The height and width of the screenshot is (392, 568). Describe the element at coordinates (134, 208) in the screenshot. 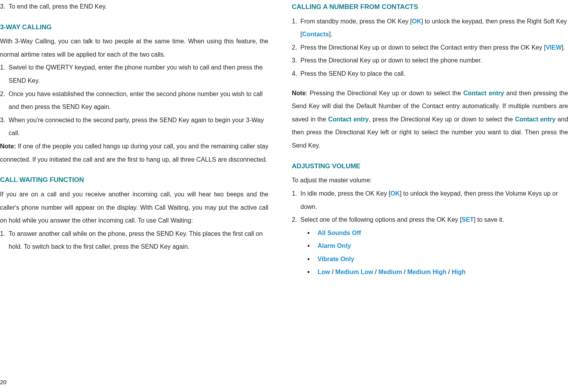

I see `intro-call-waiting: If you are on a call and you receive ano…` at that location.